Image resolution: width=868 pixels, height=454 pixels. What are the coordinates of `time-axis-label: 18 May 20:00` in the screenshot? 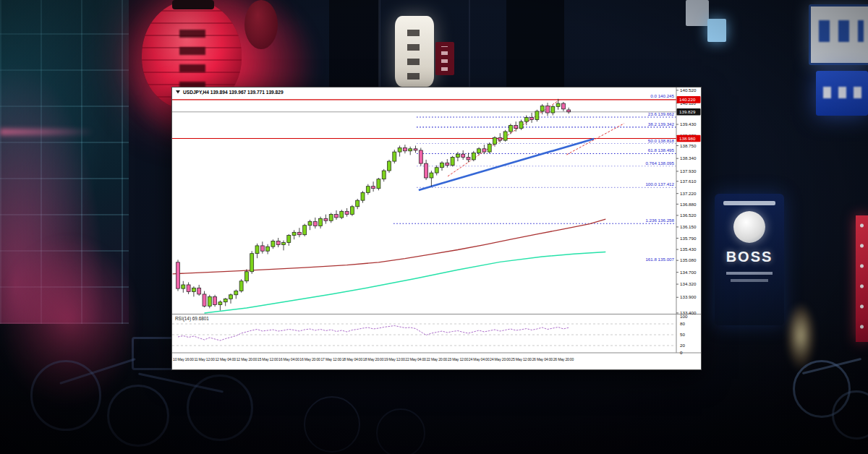 It's located at (373, 359).